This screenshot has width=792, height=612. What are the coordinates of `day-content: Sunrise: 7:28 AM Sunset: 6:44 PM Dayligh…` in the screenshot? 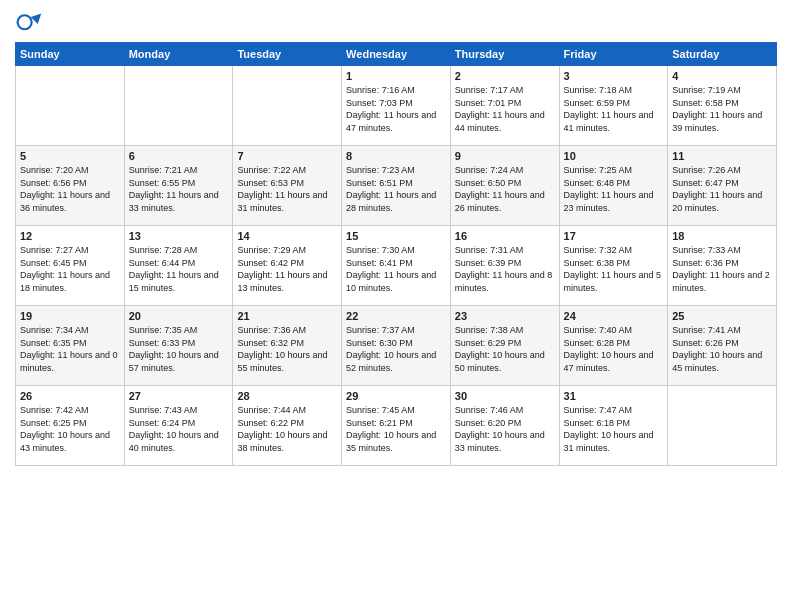 It's located at (179, 269).